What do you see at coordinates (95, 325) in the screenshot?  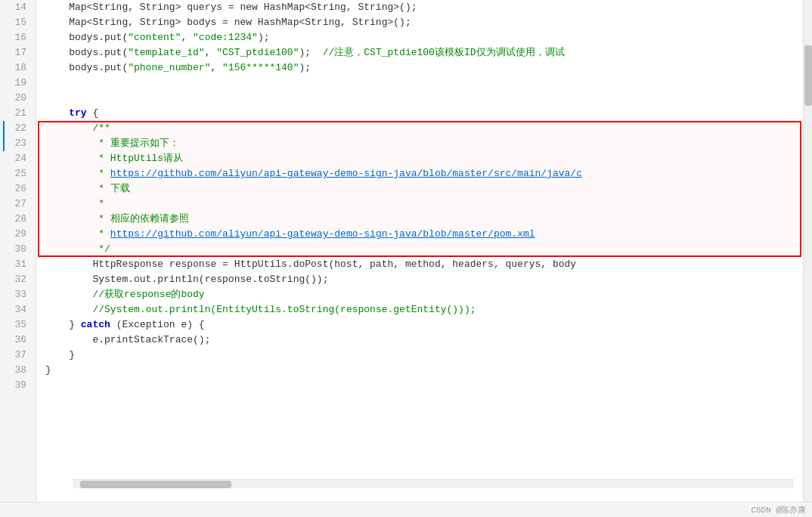 I see `code-token: catch` at bounding box center [95, 325].